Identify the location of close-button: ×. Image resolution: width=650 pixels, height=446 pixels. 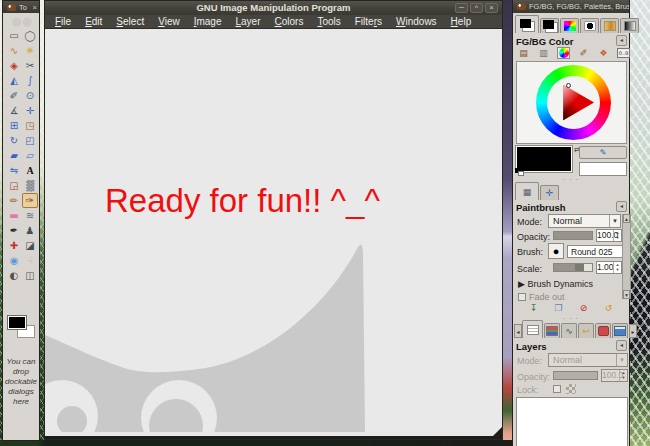
(492, 8).